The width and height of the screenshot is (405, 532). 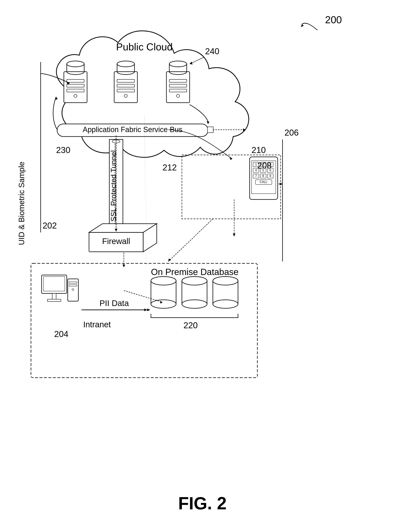 I want to click on svg-text: 7, so click(x=256, y=176).